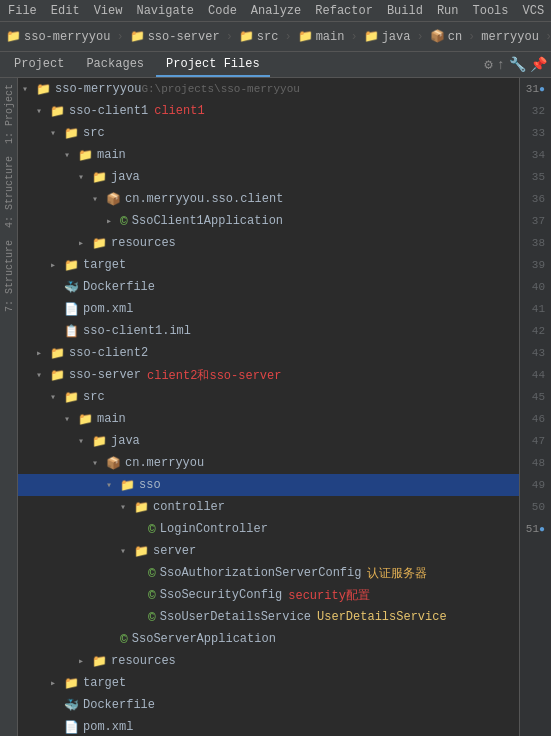 This screenshot has height=736, width=551. What do you see at coordinates (388, 36) in the screenshot?
I see `breadcrumb-java: 📁 java` at bounding box center [388, 36].